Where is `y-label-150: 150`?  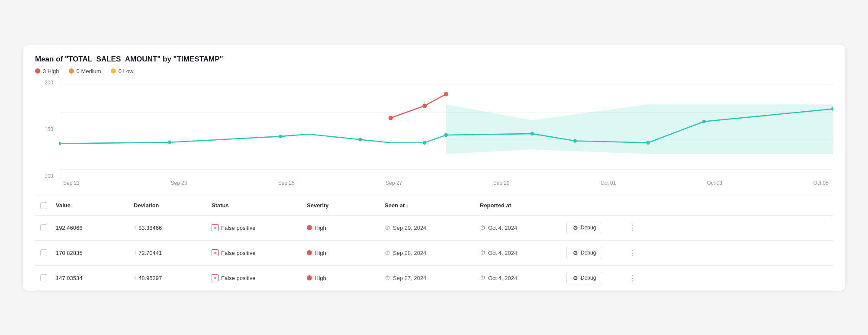 y-label-150: 150 is located at coordinates (49, 129).